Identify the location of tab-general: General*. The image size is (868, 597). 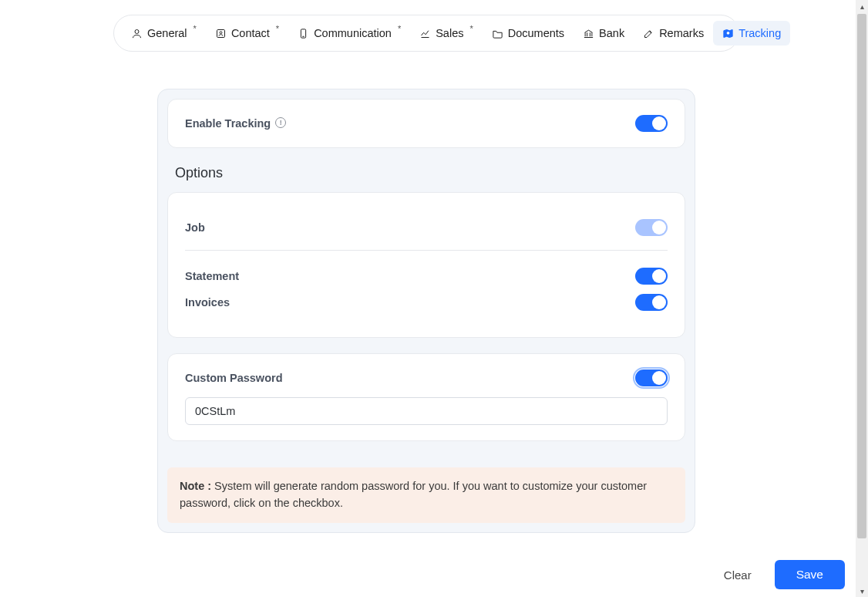
(163, 33).